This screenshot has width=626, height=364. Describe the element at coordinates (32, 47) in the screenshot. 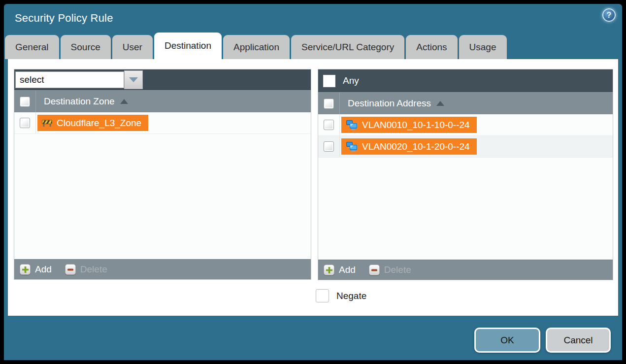

I see `tab-general: General` at that location.